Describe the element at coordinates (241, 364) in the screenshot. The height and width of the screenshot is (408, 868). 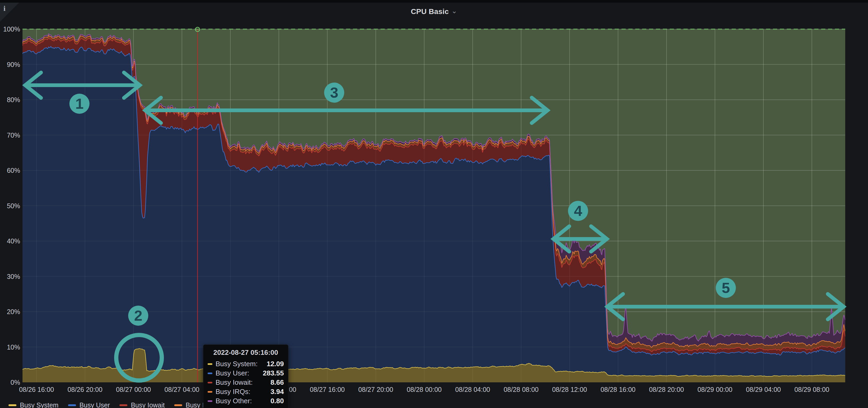
I see `tooltip-series-label: Busy System:` at that location.